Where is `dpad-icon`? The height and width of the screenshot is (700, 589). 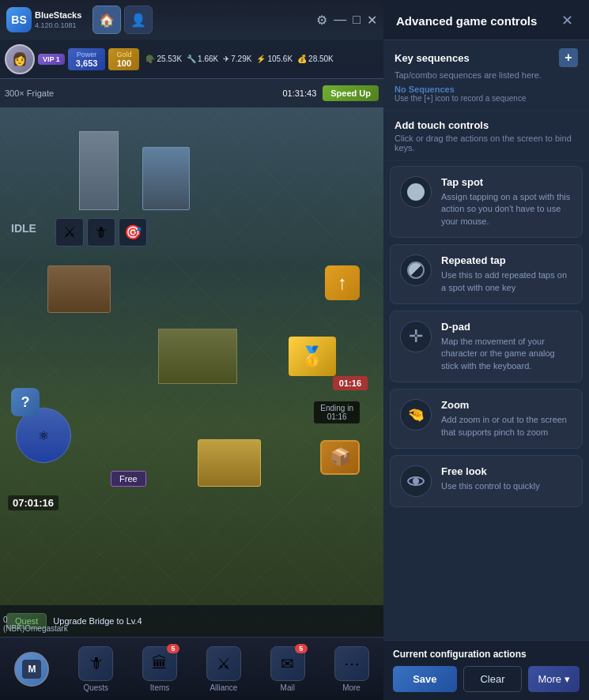 dpad-icon is located at coordinates (416, 337).